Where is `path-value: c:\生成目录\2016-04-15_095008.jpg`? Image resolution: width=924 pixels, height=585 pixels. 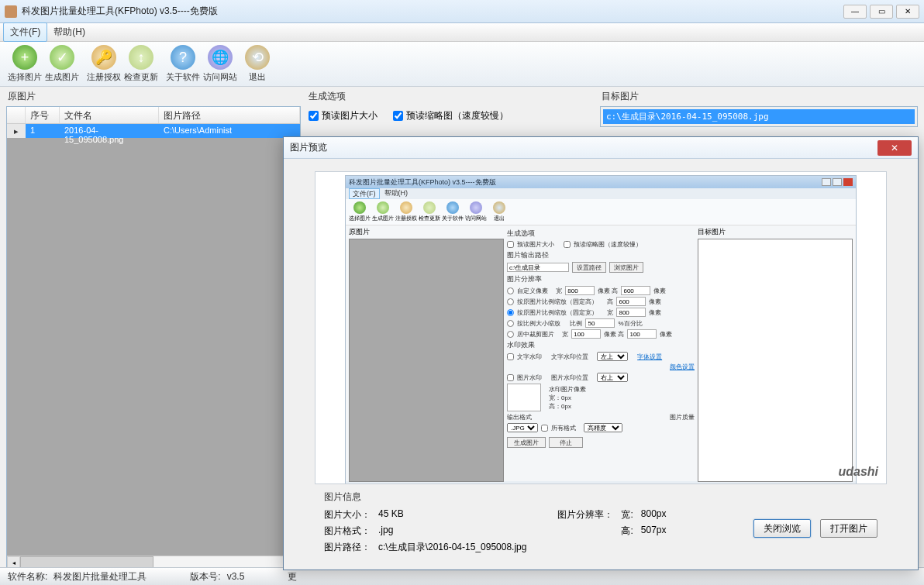 path-value: c:\生成目录\2016-04-15_095008.jpg is located at coordinates (453, 547).